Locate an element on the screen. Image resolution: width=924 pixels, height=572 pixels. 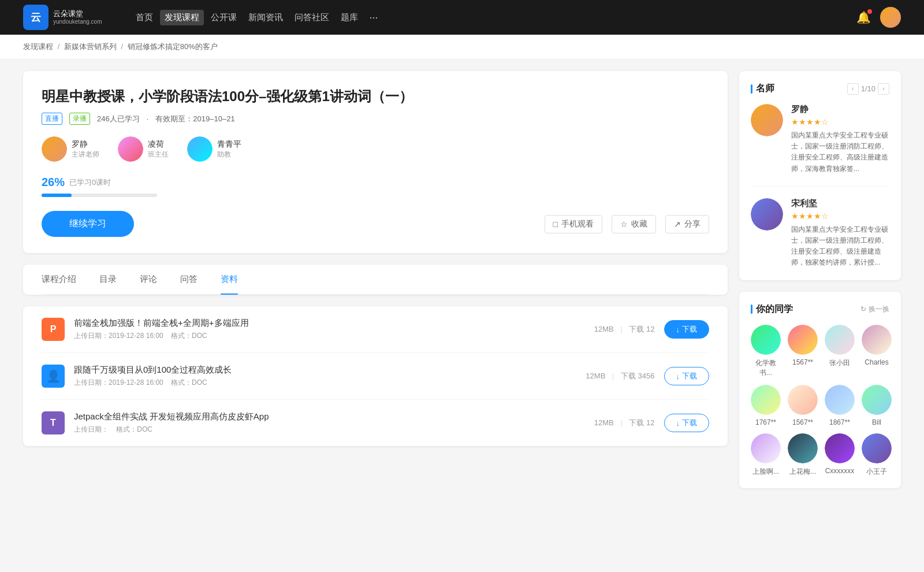
classmate-9-name: 上脸啊... is located at coordinates (766, 471).